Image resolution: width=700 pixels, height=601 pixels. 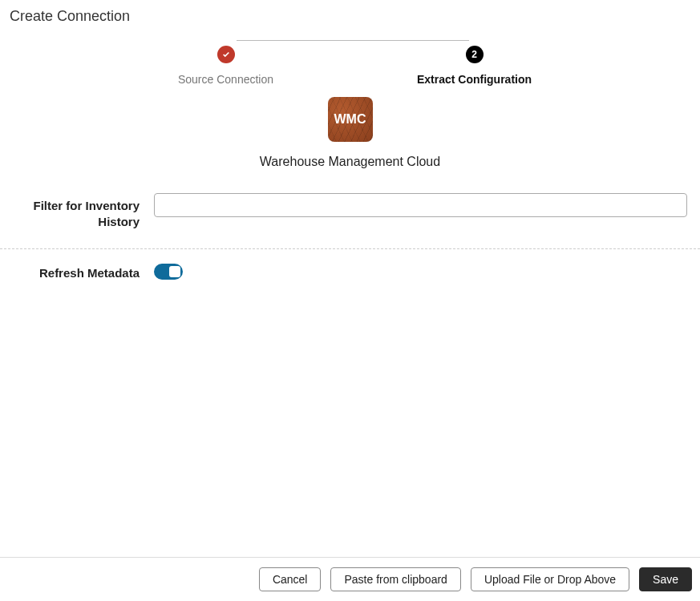 What do you see at coordinates (475, 54) in the screenshot?
I see `step-current-icon: 2` at bounding box center [475, 54].